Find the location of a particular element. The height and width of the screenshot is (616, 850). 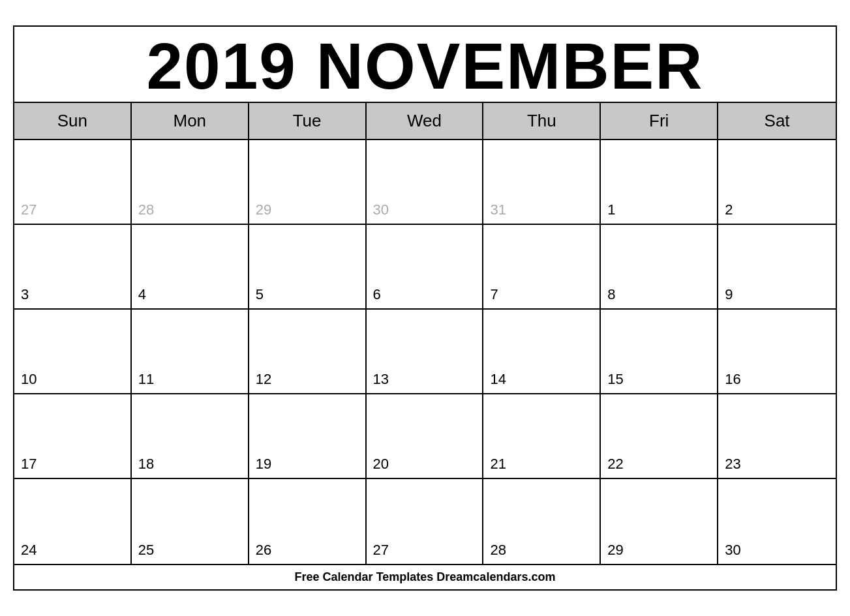

calendar-cell: 21 is located at coordinates (542, 437).